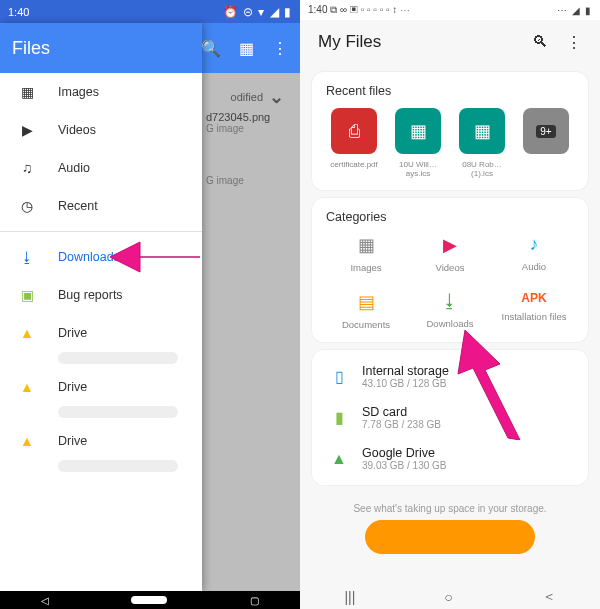 This screenshot has height=609, width=600. I want to click on recent-file-name: certificate.pdf, so click(354, 164).